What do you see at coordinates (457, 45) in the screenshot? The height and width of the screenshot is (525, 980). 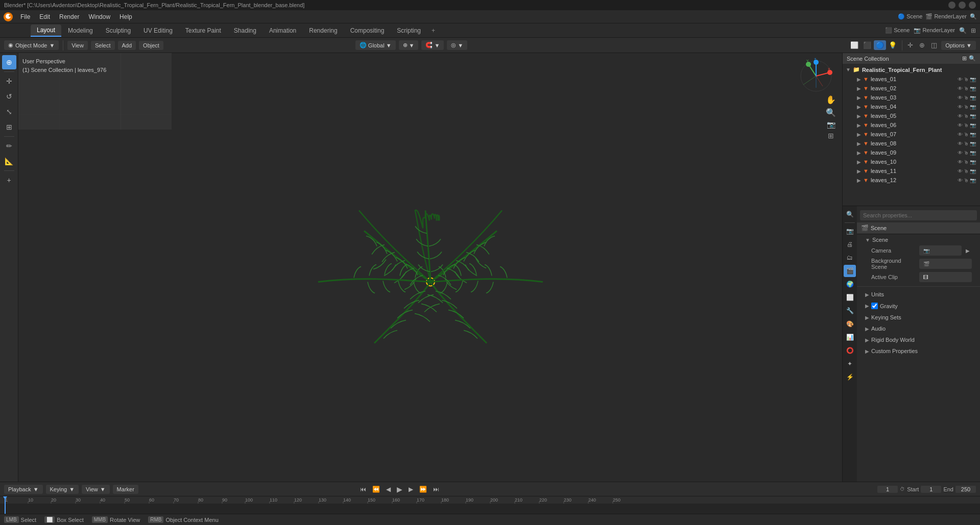 I see `proportional-editing: ◎ ▼` at bounding box center [457, 45].